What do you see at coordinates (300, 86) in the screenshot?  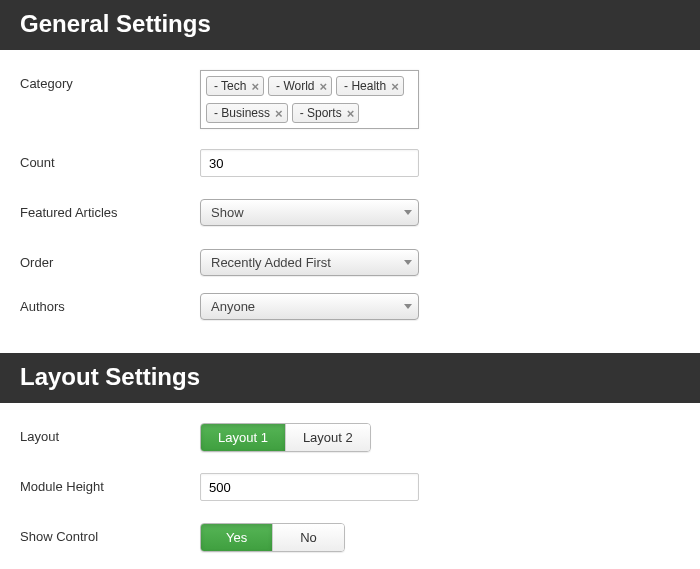 I see `tag-world: - World×` at bounding box center [300, 86].